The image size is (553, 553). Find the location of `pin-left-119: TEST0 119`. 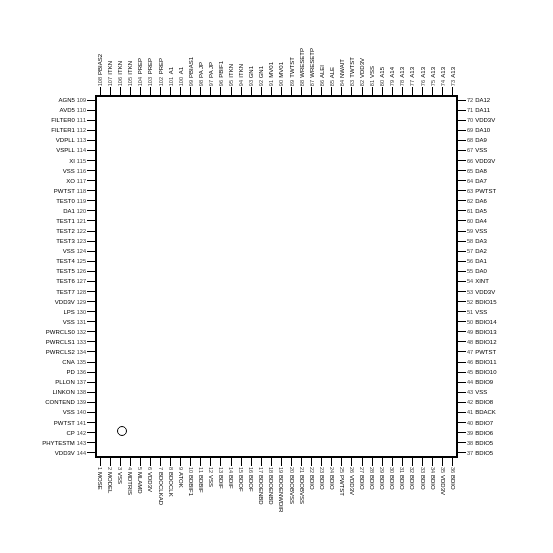

pin-left-119: TEST0 119 is located at coordinates (48, 201).